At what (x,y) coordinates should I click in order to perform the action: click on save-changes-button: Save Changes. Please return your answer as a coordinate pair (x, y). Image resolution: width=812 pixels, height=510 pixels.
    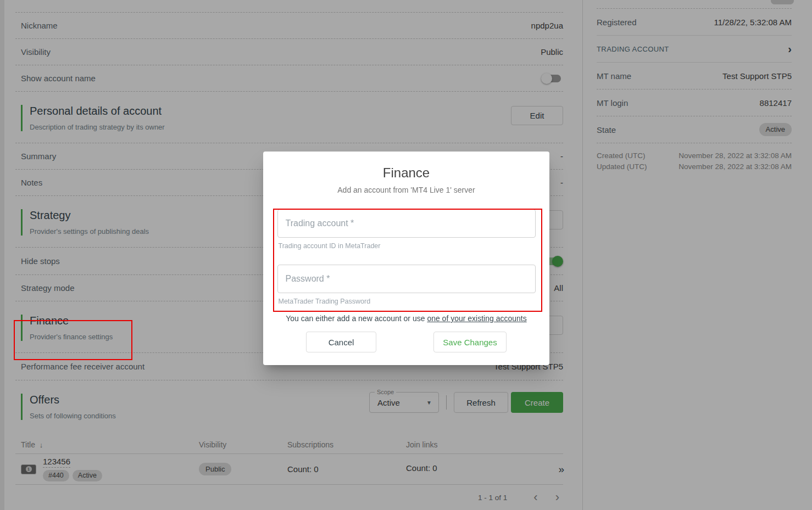
    Looking at the image, I should click on (470, 342).